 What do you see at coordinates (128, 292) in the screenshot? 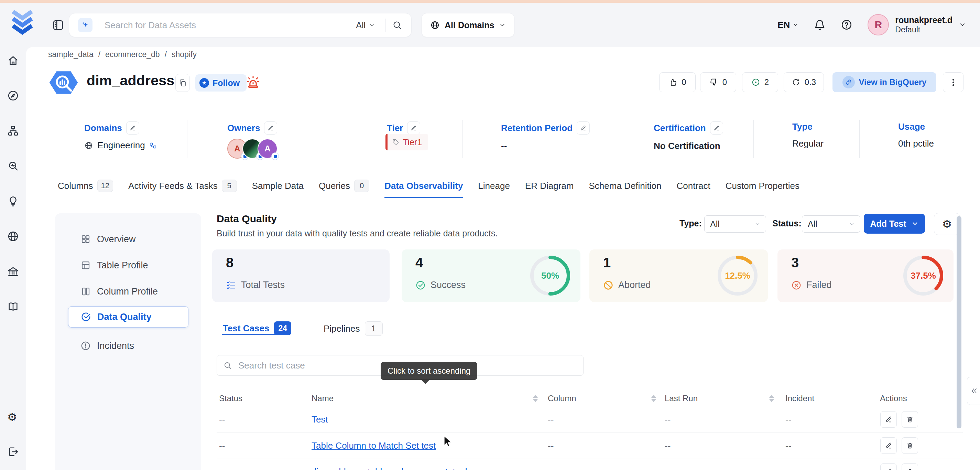
I see `sidebar-item-column-profile: Column Profile` at bounding box center [128, 292].